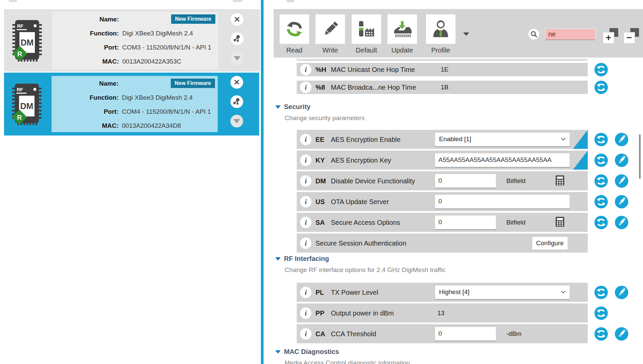  What do you see at coordinates (502, 292) in the screenshot?
I see `pl-dropdown: Highest [4]` at bounding box center [502, 292].